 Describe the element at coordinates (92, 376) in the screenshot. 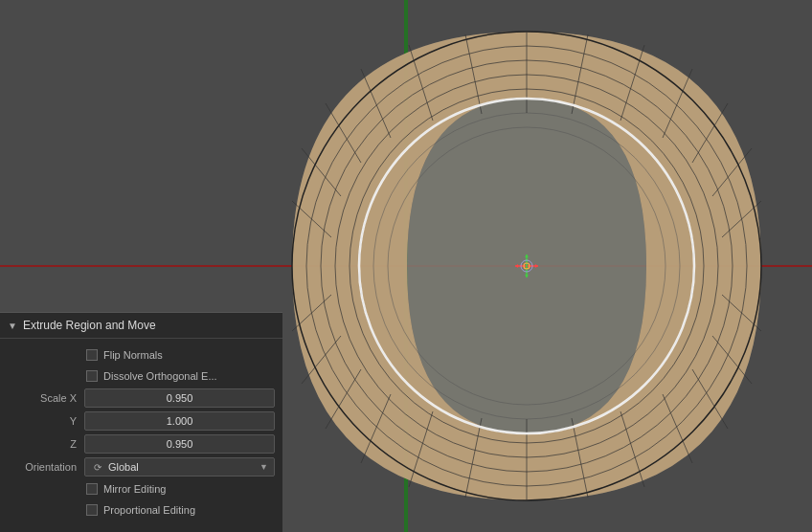

I see `dissolve-orthogonal-checkbox` at that location.